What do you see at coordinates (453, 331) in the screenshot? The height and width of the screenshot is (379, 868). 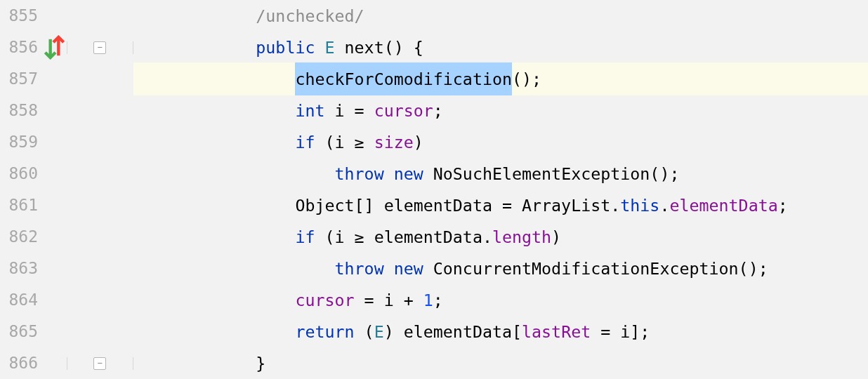 I see `token-id: ) elementData[` at bounding box center [453, 331].